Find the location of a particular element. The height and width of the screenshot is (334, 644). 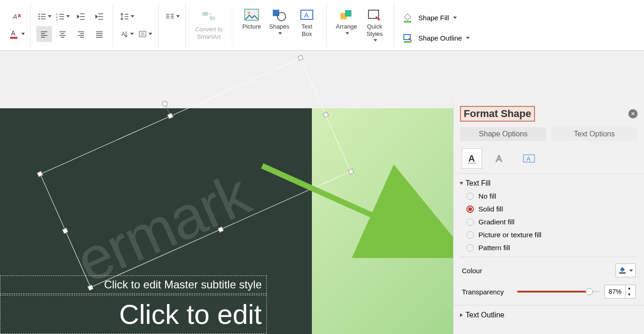

tab-shape-options: Shape Options is located at coordinates (503, 134).